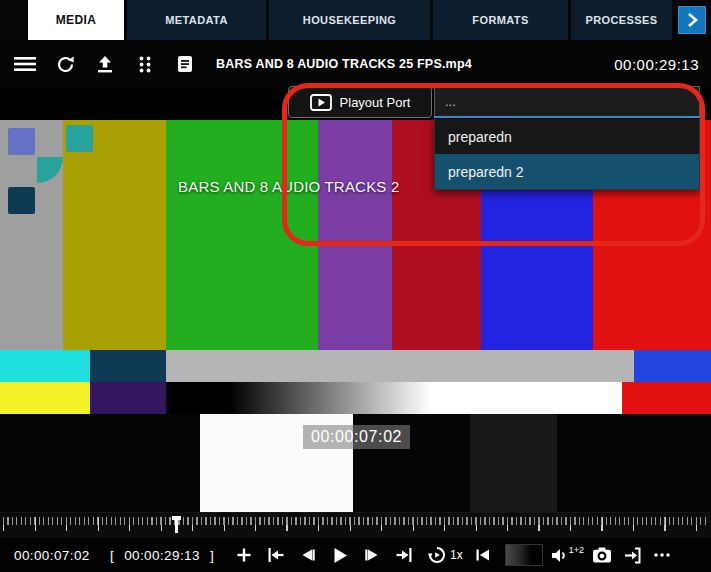 Image resolution: width=711 pixels, height=572 pixels. What do you see at coordinates (57, 556) in the screenshot?
I see `current-timecode: 00:00:07:02` at bounding box center [57, 556].